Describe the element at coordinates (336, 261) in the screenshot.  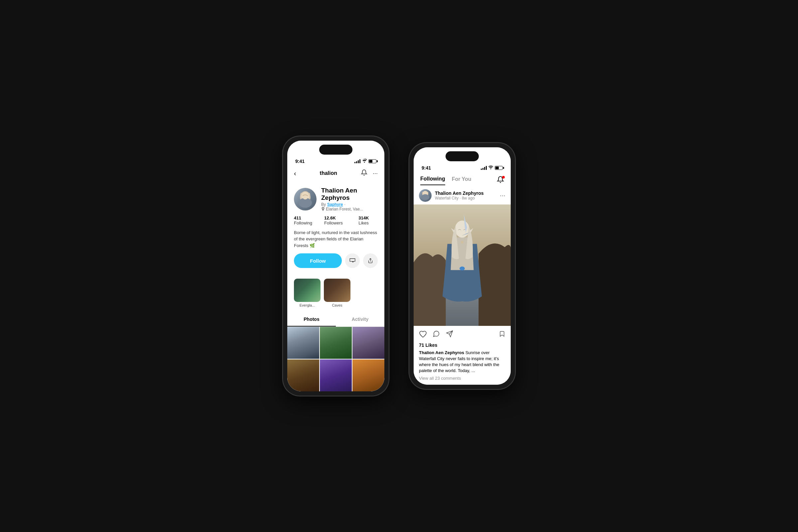
I see `action-buttons: Follow` at that location.